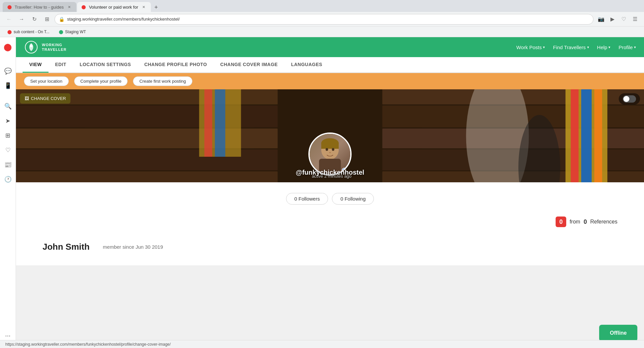 The image size is (644, 348). Describe the element at coordinates (8, 335) in the screenshot. I see `sidebar-more-icon: ···` at that location.